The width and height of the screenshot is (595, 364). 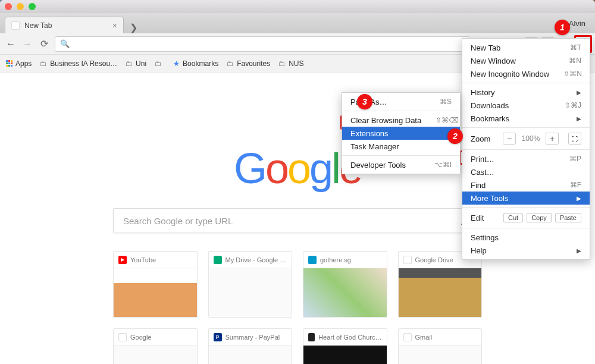 I want to click on zoom-out-button: −, so click(x=509, y=139).